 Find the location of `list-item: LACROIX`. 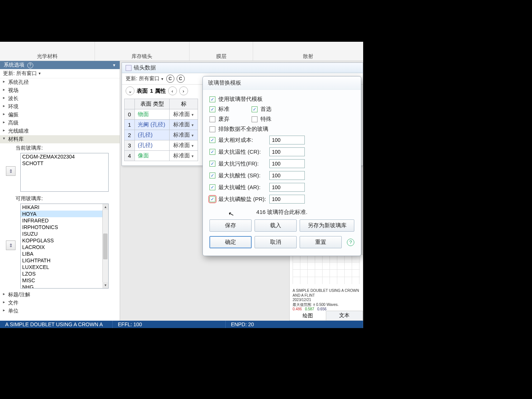

list-item: LACROIX is located at coordinates (64, 247).